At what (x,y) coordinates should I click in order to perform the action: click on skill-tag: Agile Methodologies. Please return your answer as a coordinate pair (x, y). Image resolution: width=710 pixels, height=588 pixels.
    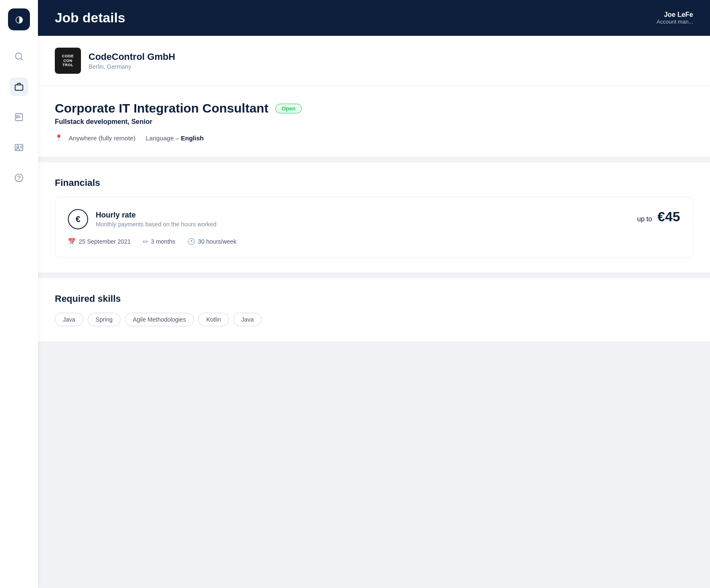
    Looking at the image, I should click on (159, 320).